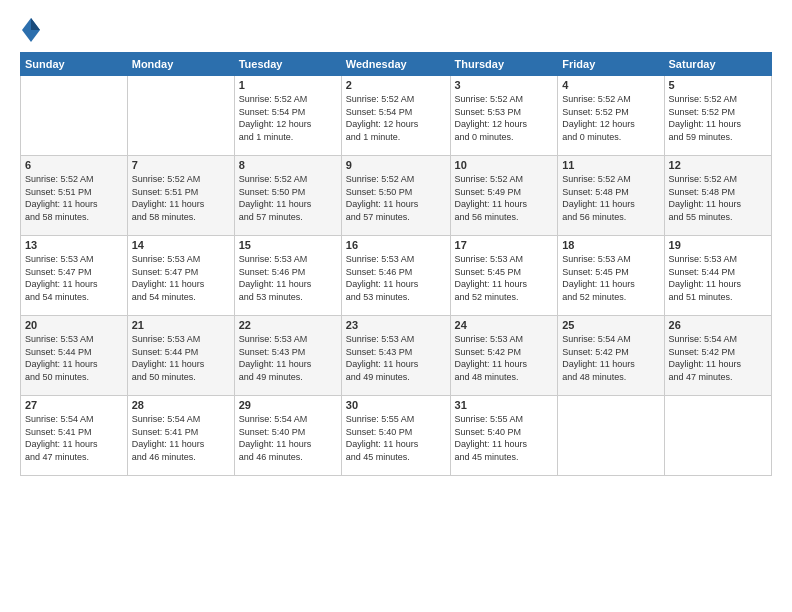 Image resolution: width=792 pixels, height=612 pixels. Describe the element at coordinates (396, 64) in the screenshot. I see `calendar-header: SundayMondayTuesdayWednesdayThursdayFrid…` at that location.